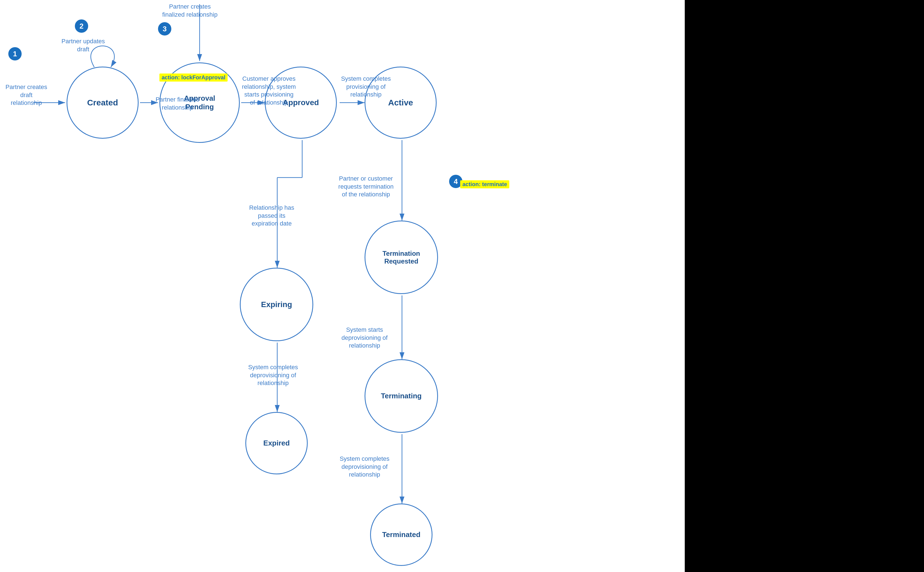 This screenshot has width=924, height=572. Describe the element at coordinates (190, 11) in the screenshot. I see `label-partner-creates-finalized: Partner createsfinalized relationship` at that location.